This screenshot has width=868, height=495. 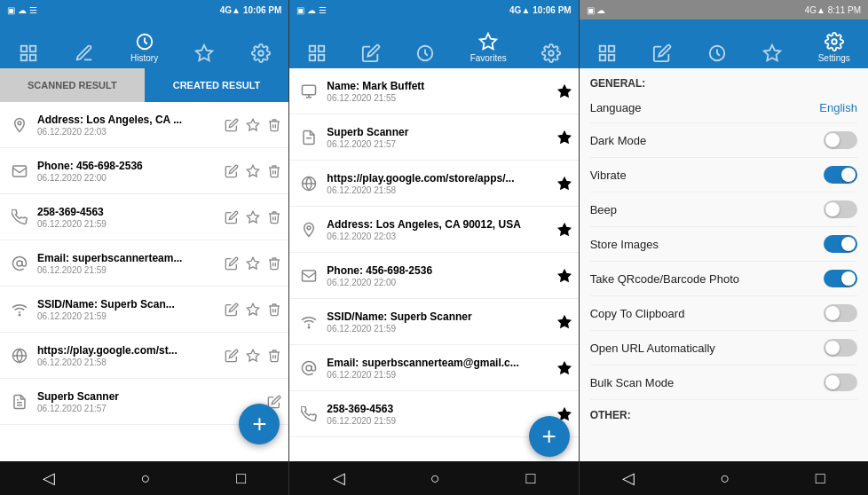 What do you see at coordinates (144, 125) in the screenshot?
I see `list-item: Address: Los Angeles, CA ... 06.12.2020 …` at bounding box center [144, 125].